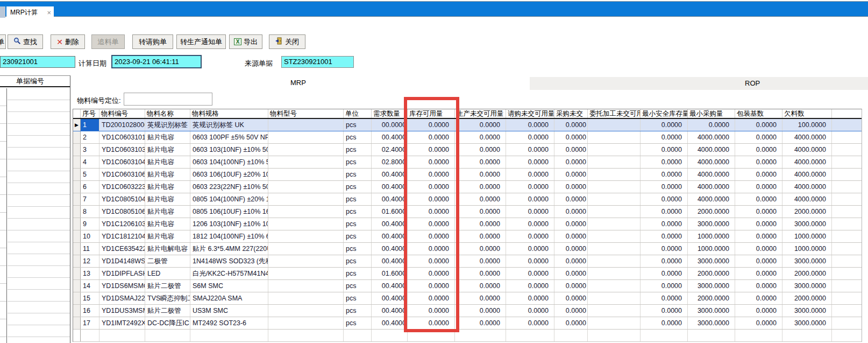 Image resolution: width=868 pixels, height=343 pixels. What do you see at coordinates (229, 137) in the screenshot?
I see `cell-spec: 0603 100PF ±5% 50V NPO` at bounding box center [229, 137].